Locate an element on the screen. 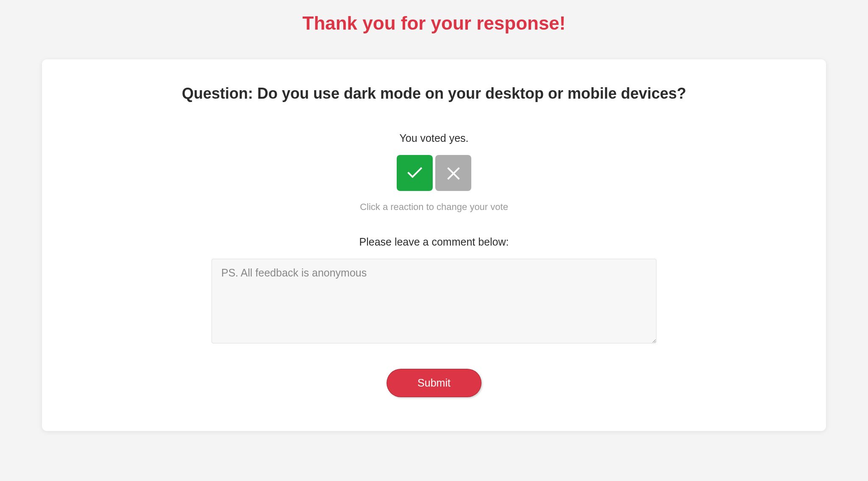 The height and width of the screenshot is (481, 868). page-title: Thank you for your response! is located at coordinates (434, 23).